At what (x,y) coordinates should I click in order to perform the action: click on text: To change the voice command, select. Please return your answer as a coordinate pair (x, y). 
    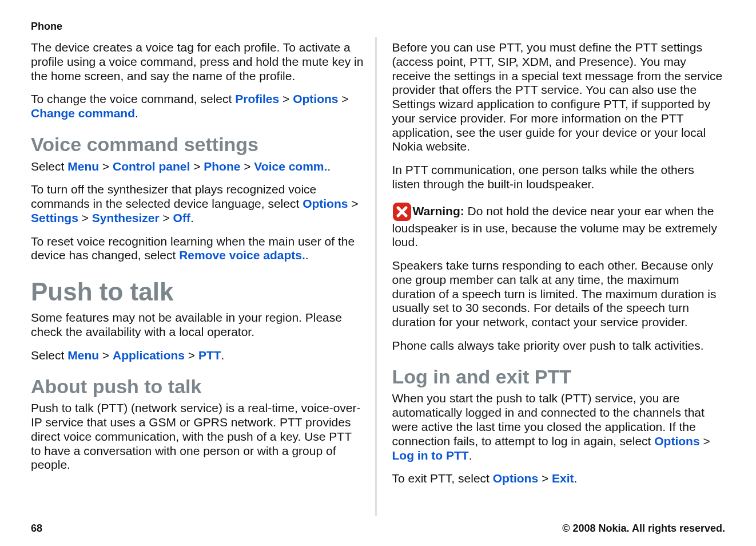
    Looking at the image, I should click on (133, 98).